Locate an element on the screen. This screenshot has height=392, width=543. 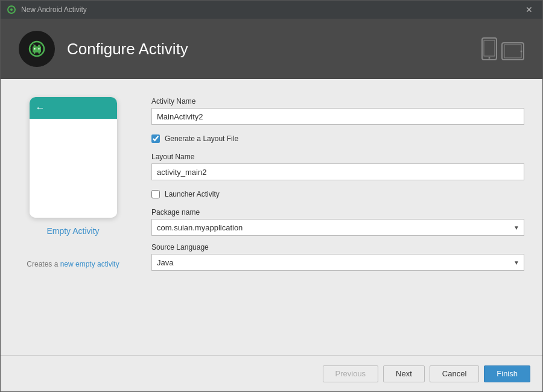
launcher-activity-row: Launcher Activity is located at coordinates (338, 194).